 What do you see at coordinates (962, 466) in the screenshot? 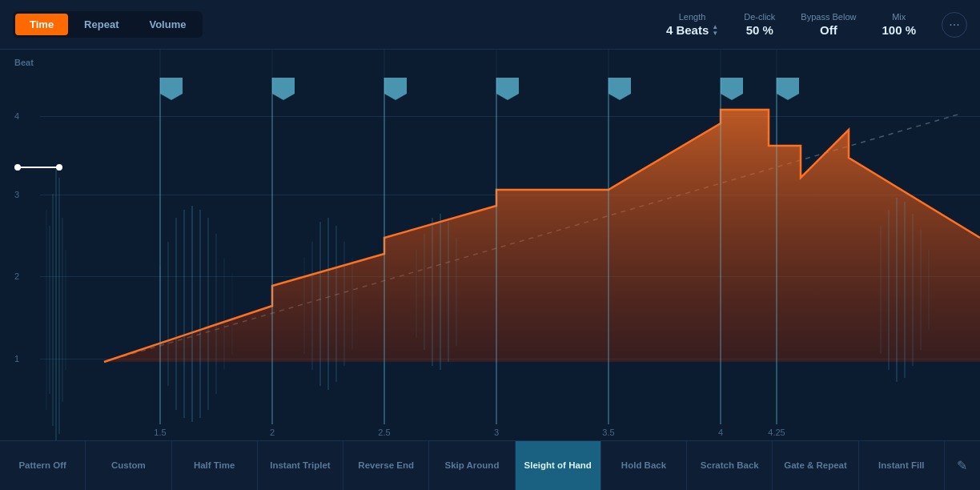
I see `pen-button: ✎` at bounding box center [962, 466].